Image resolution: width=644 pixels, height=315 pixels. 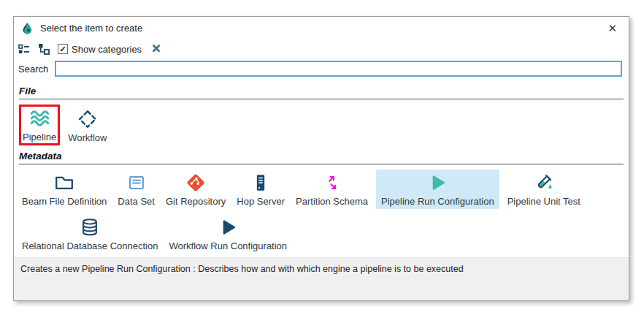 What do you see at coordinates (612, 28) in the screenshot?
I see `close-icon: ✕` at bounding box center [612, 28].